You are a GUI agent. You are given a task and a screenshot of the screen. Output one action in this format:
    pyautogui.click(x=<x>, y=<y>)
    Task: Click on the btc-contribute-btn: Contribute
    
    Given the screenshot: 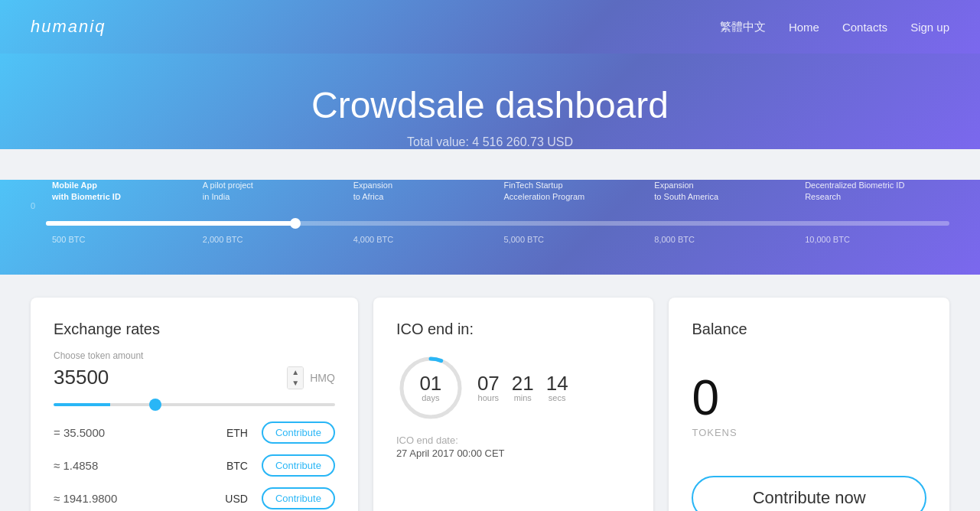 What is the action you would take?
    pyautogui.click(x=298, y=465)
    